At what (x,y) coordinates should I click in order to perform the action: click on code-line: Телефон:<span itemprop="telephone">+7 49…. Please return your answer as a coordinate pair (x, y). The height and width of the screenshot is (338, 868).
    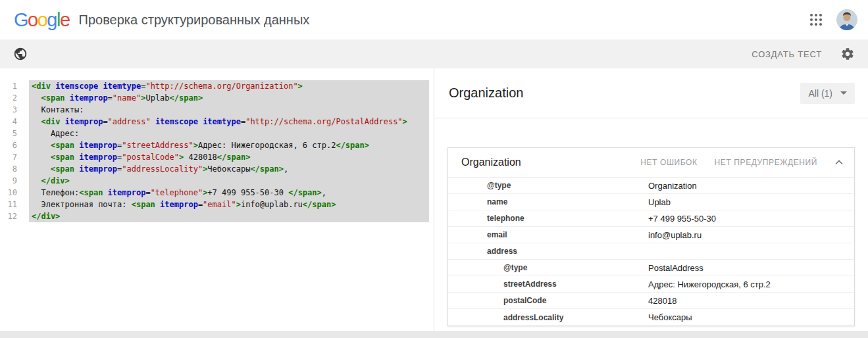
    Looking at the image, I should click on (229, 193).